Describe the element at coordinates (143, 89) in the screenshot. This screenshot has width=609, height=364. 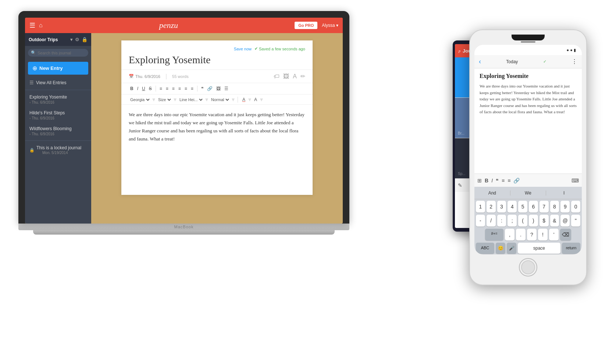
I see `underline-button: U` at that location.